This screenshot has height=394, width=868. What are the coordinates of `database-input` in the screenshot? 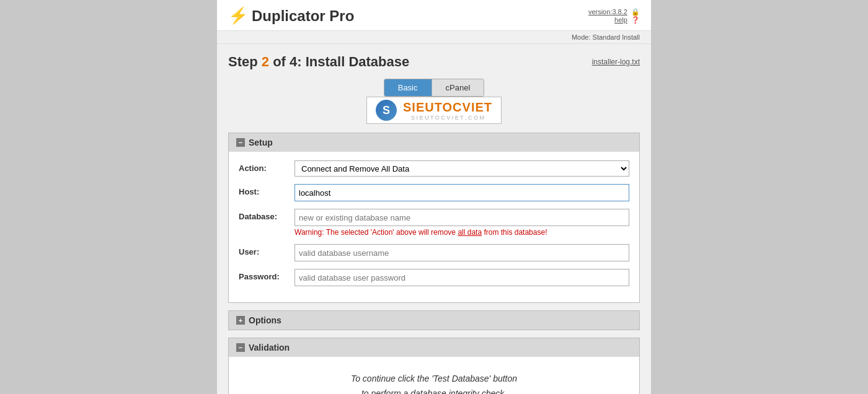 It's located at (462, 217).